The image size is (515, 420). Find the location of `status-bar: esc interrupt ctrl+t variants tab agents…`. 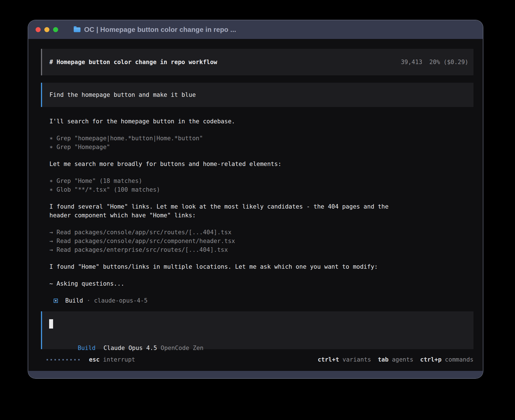

status-bar: esc interrupt ctrl+t variants tab agents… is located at coordinates (257, 360).